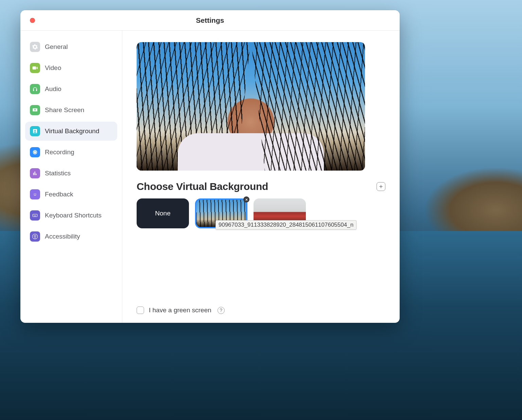  Describe the element at coordinates (251, 106) in the screenshot. I see `video-preview` at that location.